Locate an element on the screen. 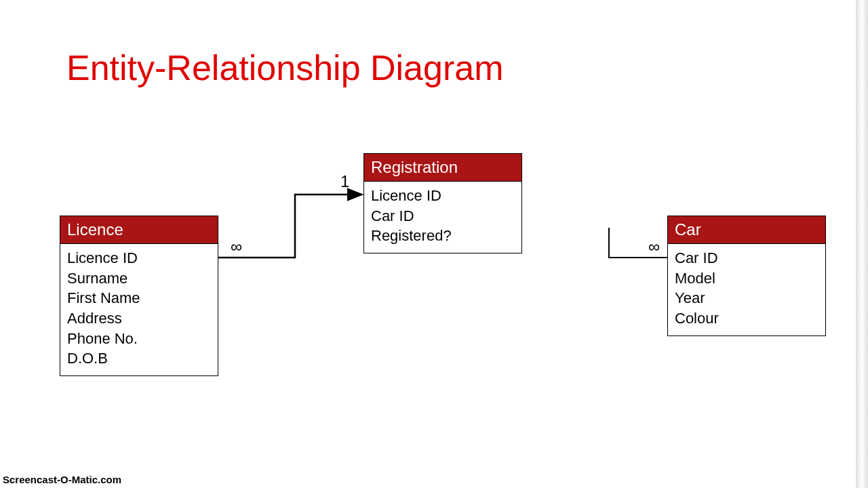 This screenshot has width=868, height=488. entity-field: D.O.B is located at coordinates (139, 359).